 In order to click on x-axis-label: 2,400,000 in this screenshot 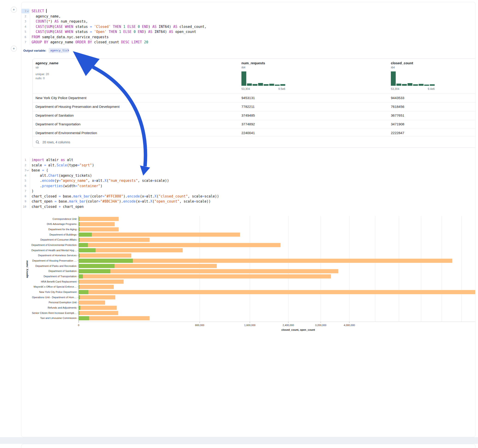, I will do `click(289, 325)`.